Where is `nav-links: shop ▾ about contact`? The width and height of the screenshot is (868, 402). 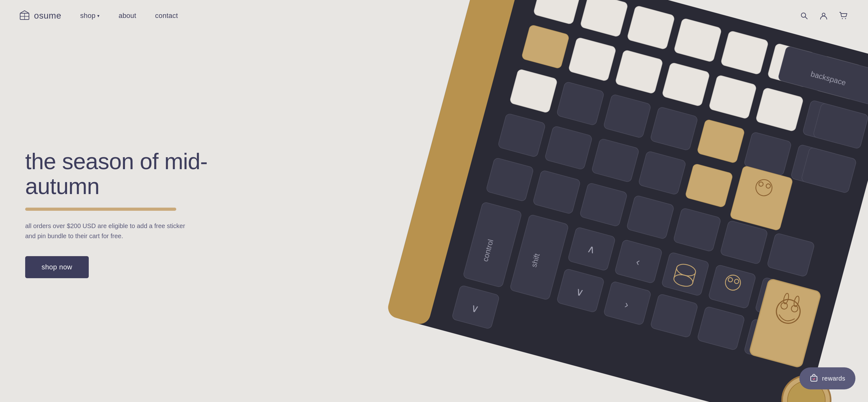 nav-links: shop ▾ about contact is located at coordinates (439, 16).